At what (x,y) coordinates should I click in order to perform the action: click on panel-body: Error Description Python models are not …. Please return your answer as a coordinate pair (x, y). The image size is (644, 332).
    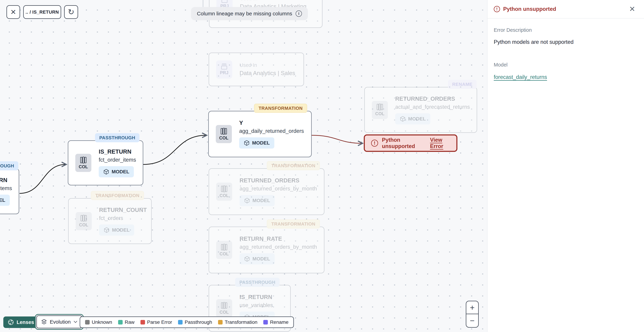
    Looking at the image, I should click on (566, 54).